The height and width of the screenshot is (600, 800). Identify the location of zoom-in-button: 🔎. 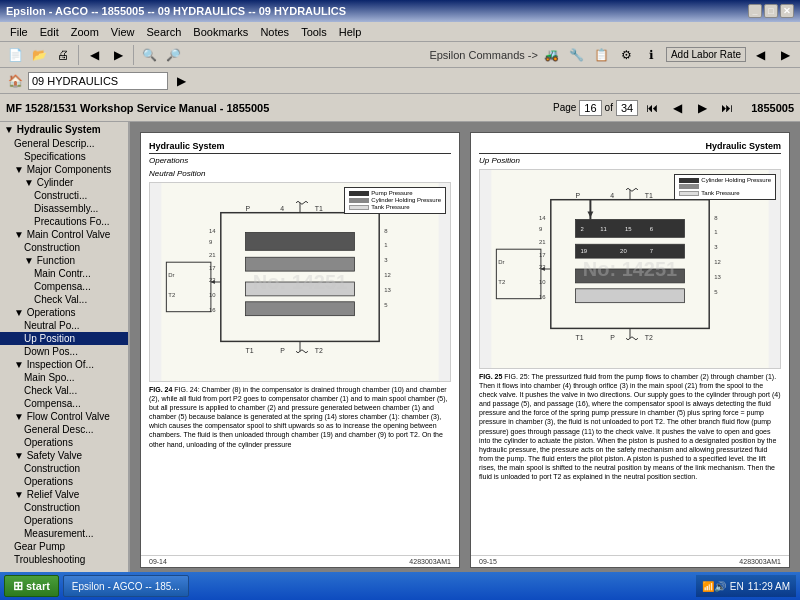
(173, 55).